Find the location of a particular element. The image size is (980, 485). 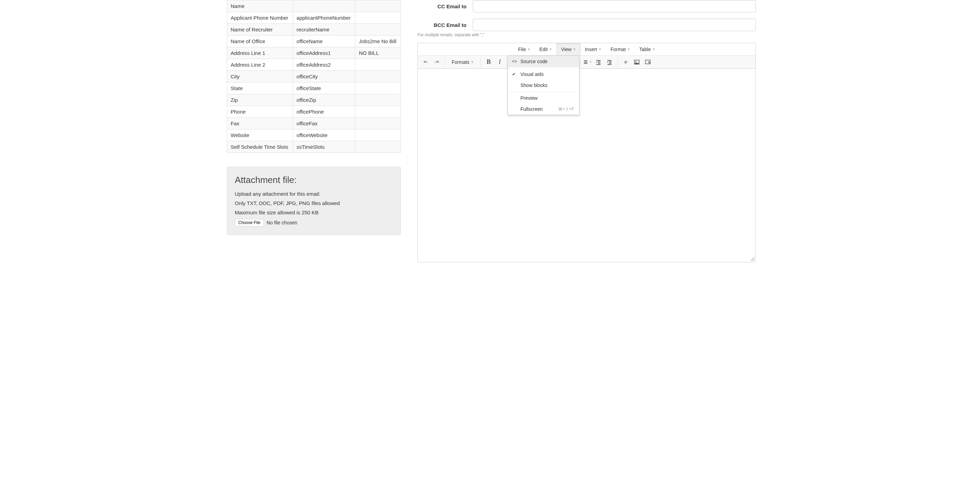

bcc-email-label: BCC Email to is located at coordinates (445, 25).